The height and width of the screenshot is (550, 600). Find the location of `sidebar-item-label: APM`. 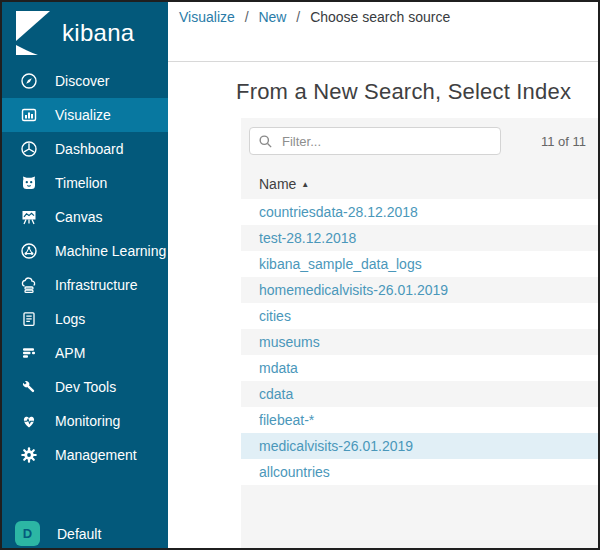

sidebar-item-label: APM is located at coordinates (70, 353).